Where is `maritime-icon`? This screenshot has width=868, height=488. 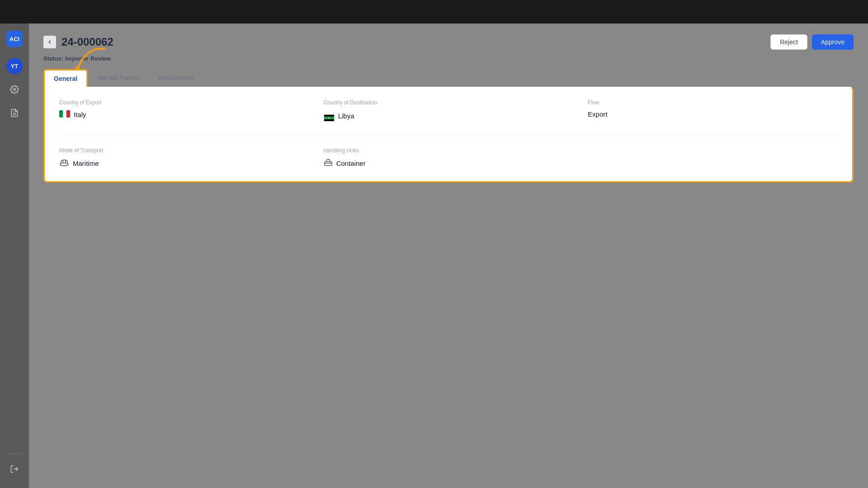
maritime-icon is located at coordinates (64, 164).